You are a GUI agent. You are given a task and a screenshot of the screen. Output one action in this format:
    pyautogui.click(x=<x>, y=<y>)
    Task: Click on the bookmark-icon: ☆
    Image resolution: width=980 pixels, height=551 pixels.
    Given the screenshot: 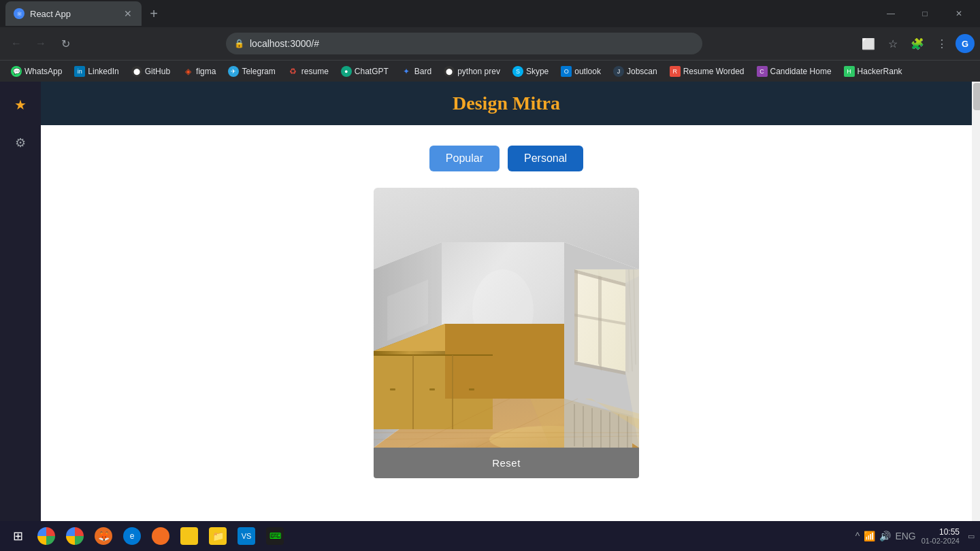 What is the action you would take?
    pyautogui.click(x=893, y=44)
    